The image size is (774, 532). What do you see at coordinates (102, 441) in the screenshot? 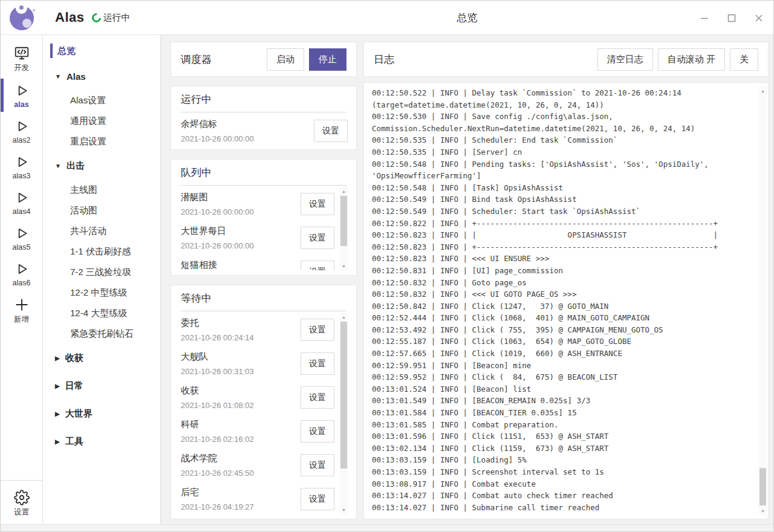
I see `menu-item: ▶工具` at bounding box center [102, 441].